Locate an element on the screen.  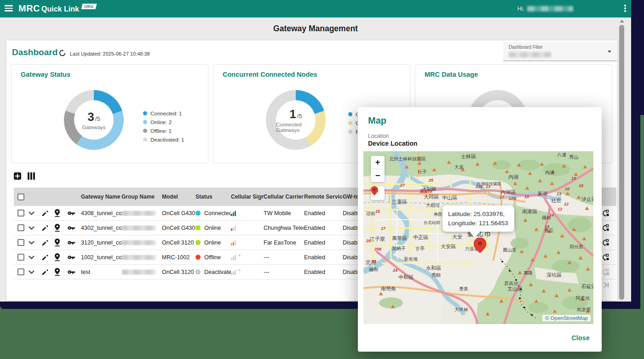
modal-title: Map is located at coordinates (377, 120).